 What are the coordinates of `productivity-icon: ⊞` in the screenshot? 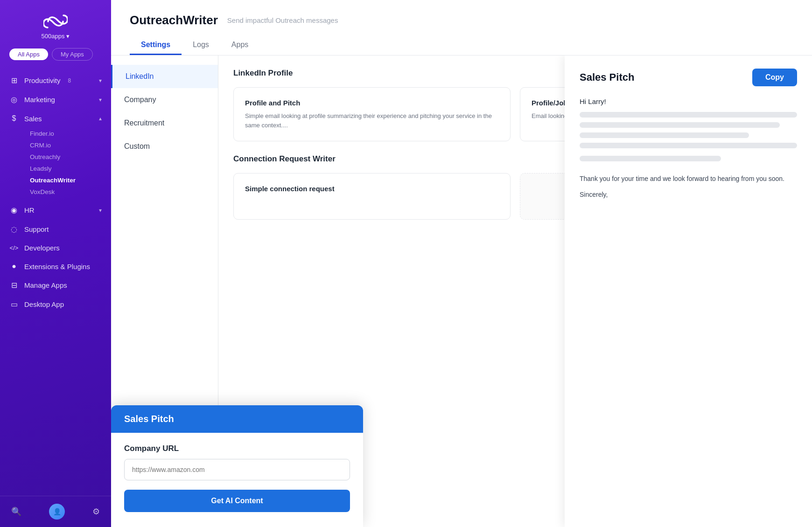 It's located at (14, 80).